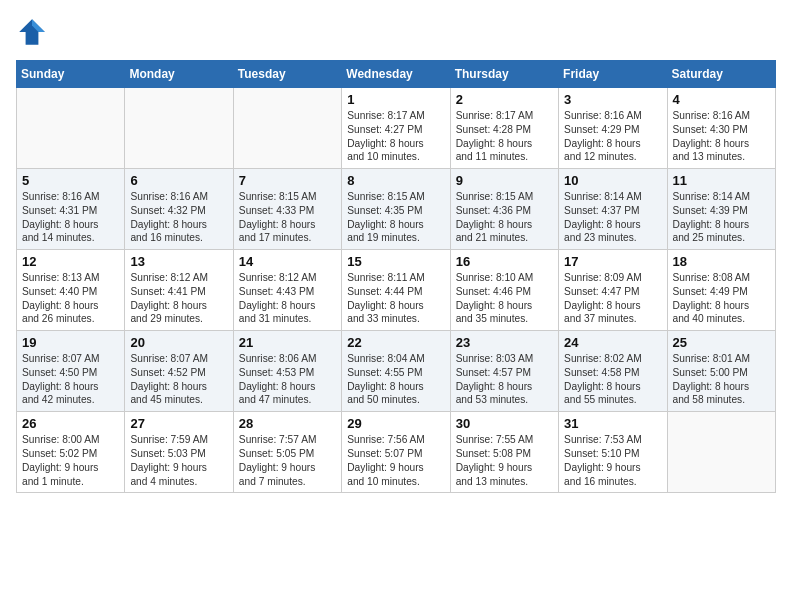  What do you see at coordinates (396, 452) in the screenshot?
I see `calendar-cell: 29Sunrise: 7:56 AM Sunset: 5:07 PM Dayli…` at bounding box center [396, 452].